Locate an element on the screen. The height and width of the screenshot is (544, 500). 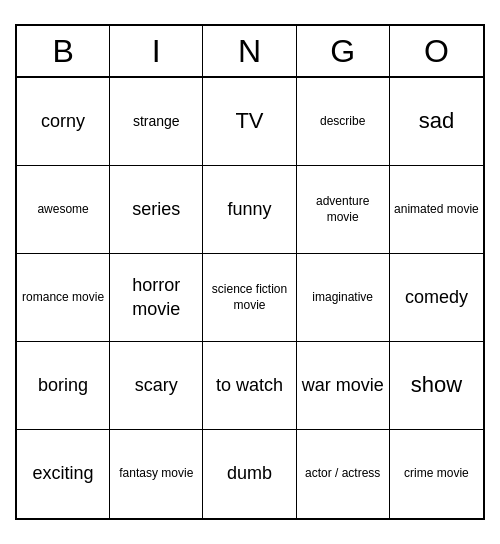
bingo-cell-19: show is located at coordinates (436, 386).